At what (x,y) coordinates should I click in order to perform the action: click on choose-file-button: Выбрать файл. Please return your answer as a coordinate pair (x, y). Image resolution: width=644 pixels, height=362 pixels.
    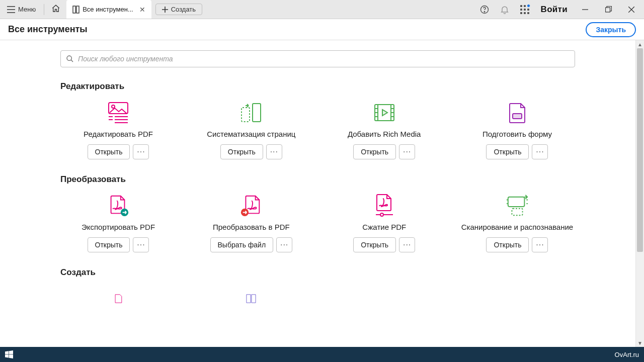
    Looking at the image, I should click on (242, 245).